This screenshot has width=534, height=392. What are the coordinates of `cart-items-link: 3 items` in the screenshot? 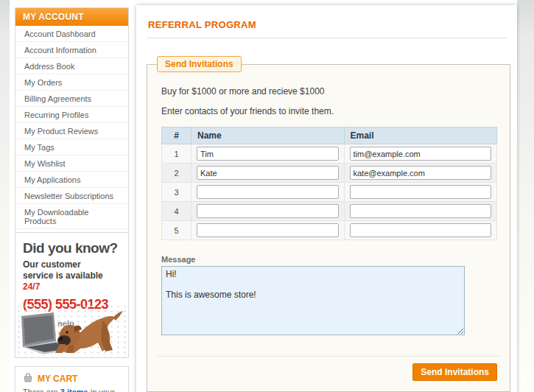 It's located at (74, 390).